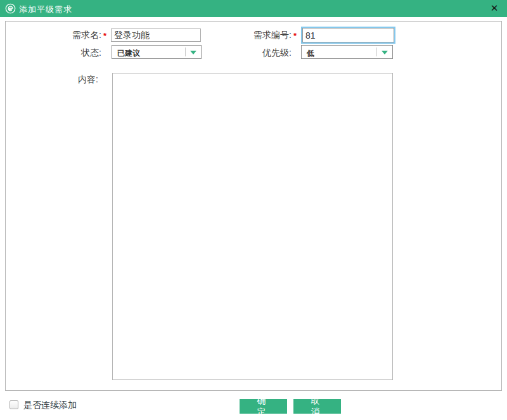  Describe the element at coordinates (129, 53) in the screenshot. I see `status-selected-value: 已建议` at that location.